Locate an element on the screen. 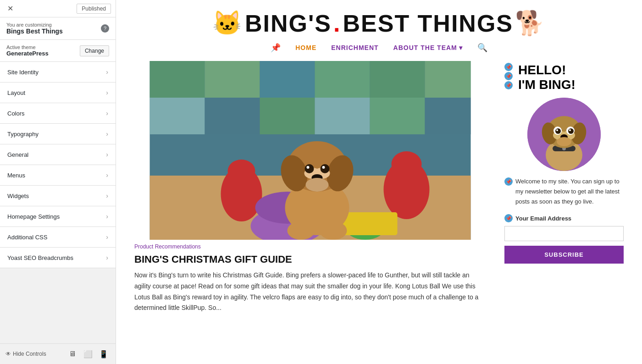 The height and width of the screenshot is (364, 642). tablet-icon: ⬜ is located at coordinates (88, 354).